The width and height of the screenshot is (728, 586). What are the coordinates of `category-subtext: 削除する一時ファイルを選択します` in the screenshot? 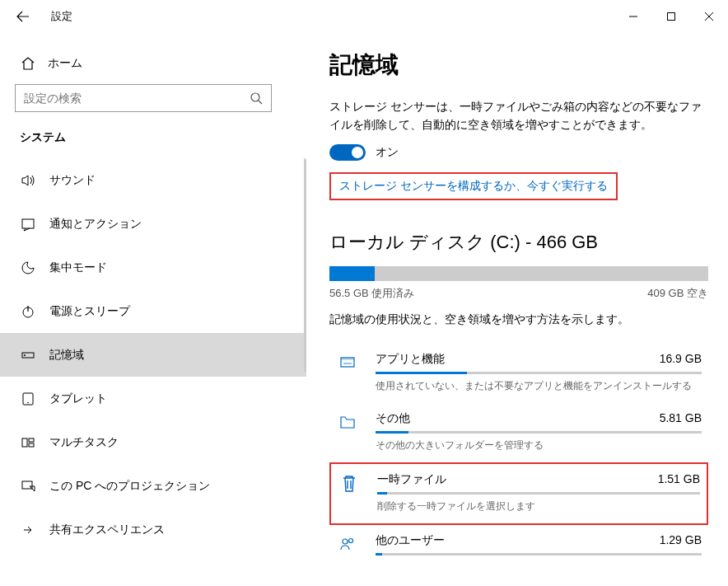 It's located at (539, 506).